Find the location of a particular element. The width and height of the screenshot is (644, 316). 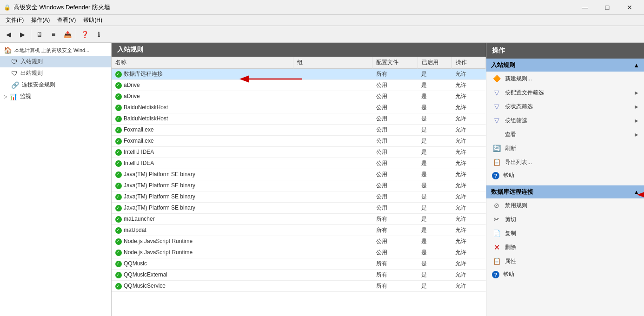

window-title: 高级安全 Windows Defender 防火墙 is located at coordinates (294, 7).